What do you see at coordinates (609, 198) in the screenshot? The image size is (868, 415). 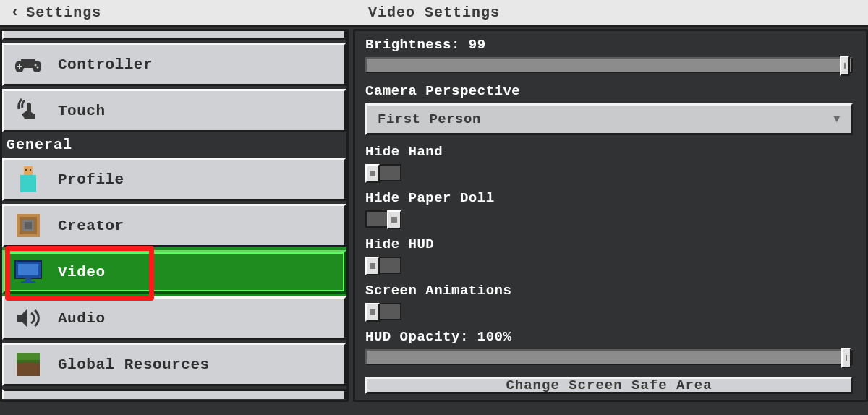 I see `hide-paper-doll-label: Hide Paper Doll` at bounding box center [609, 198].